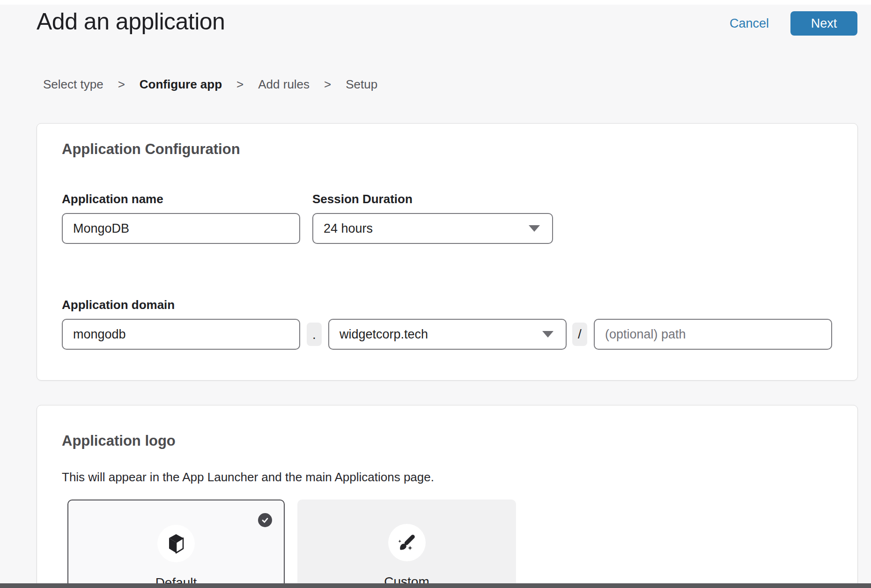  I want to click on session-duration-select: 24 hours, so click(433, 228).